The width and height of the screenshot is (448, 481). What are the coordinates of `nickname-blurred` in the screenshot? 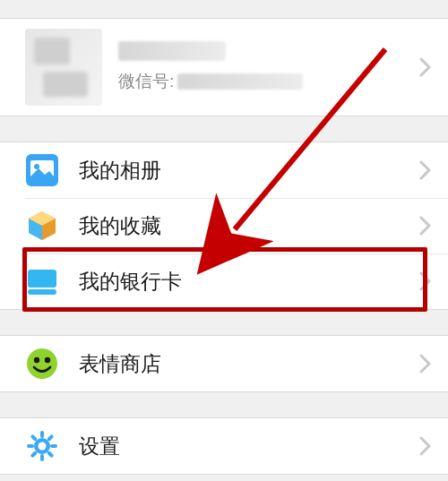 It's located at (172, 51).